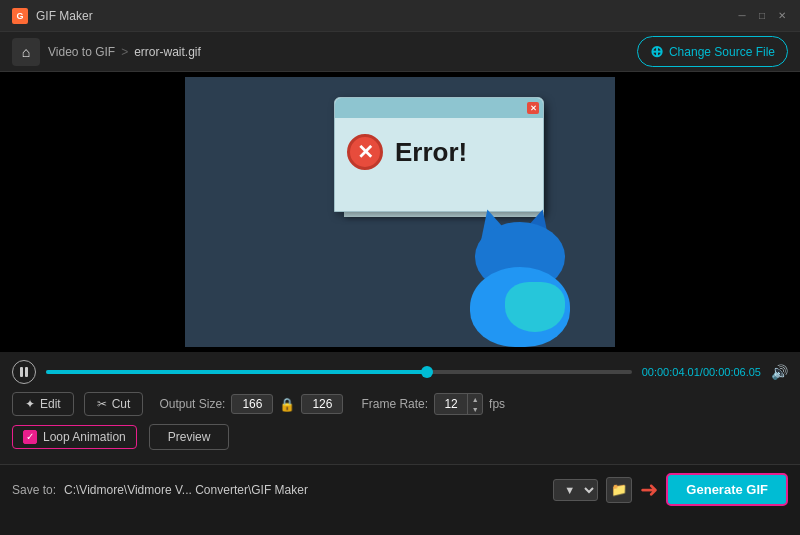  Describe the element at coordinates (619, 490) in the screenshot. I see `folder-button: 📁` at that location.